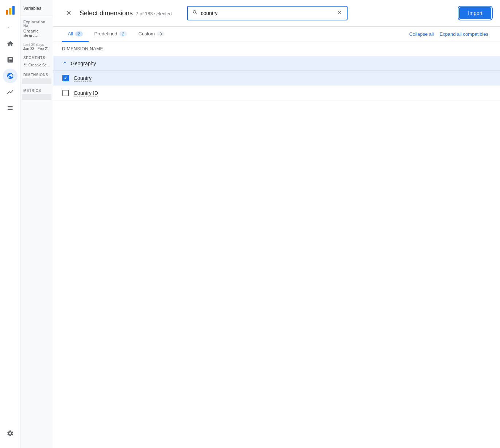  Describe the element at coordinates (160, 34) in the screenshot. I see `tab-custom-badge: 0` at that location.